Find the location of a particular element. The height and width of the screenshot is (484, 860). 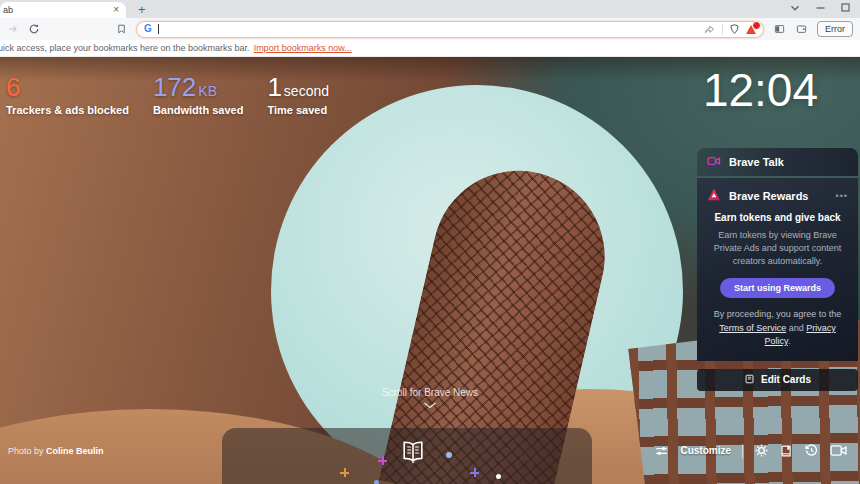

rewards-terms: By proceeding, you agree to the Terms of… is located at coordinates (778, 328).